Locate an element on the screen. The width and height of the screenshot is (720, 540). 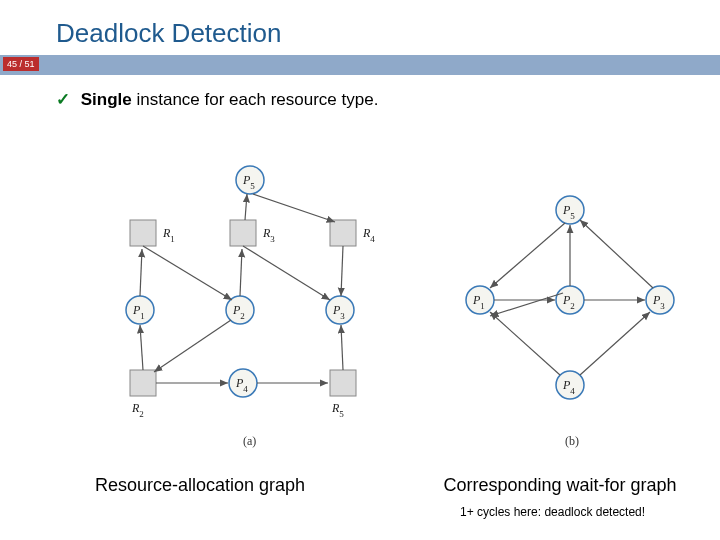
svg-text: R1 is located at coordinates (168, 235).